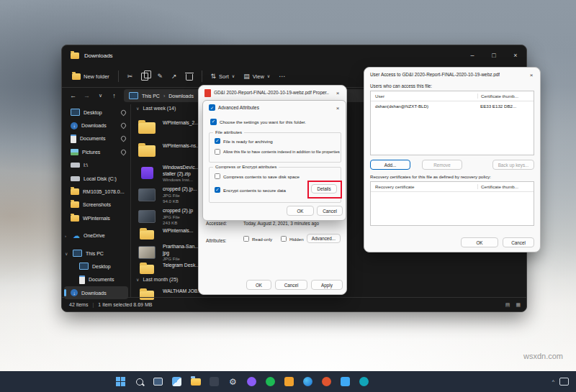  What do you see at coordinates (168, 150) in the screenshot?
I see `file-row: WPinternals-ns...` at bounding box center [168, 150].